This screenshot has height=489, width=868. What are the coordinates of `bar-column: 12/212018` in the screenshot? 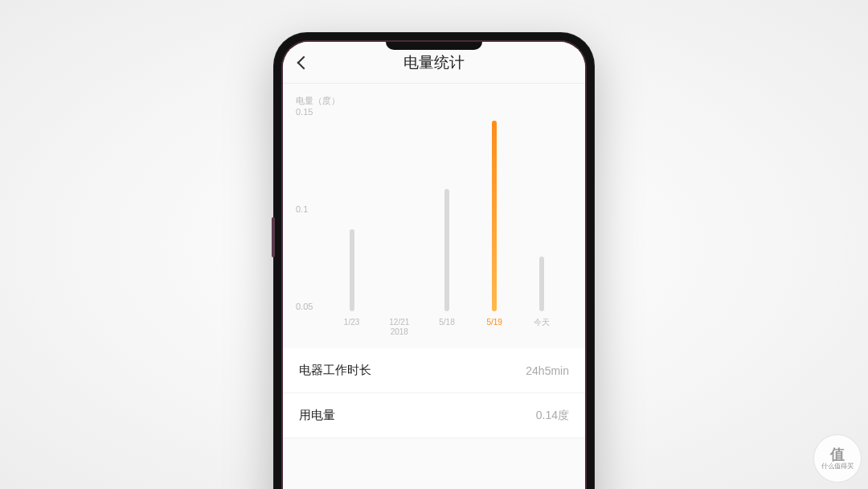 It's located at (399, 326).